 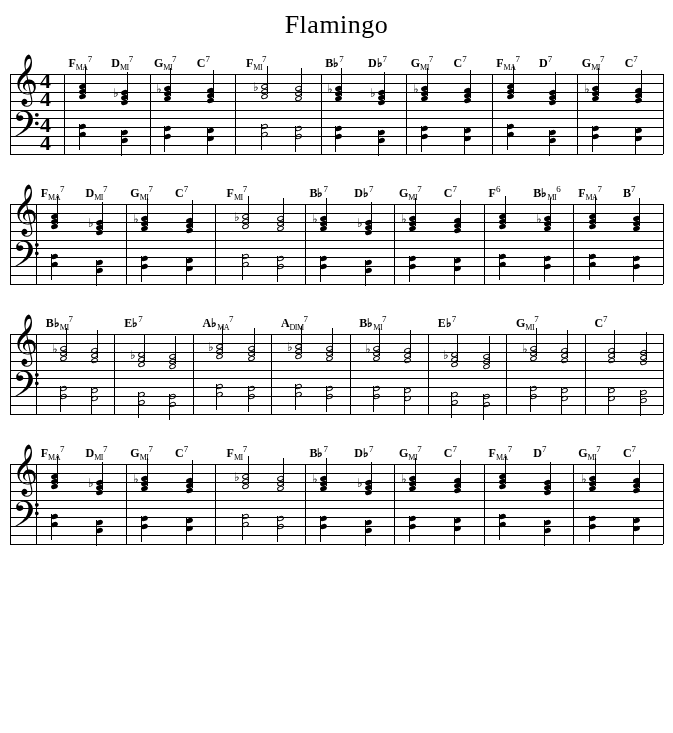 What do you see at coordinates (294, 323) in the screenshot?
I see `chord-symbol: ADIM7` at bounding box center [294, 323].